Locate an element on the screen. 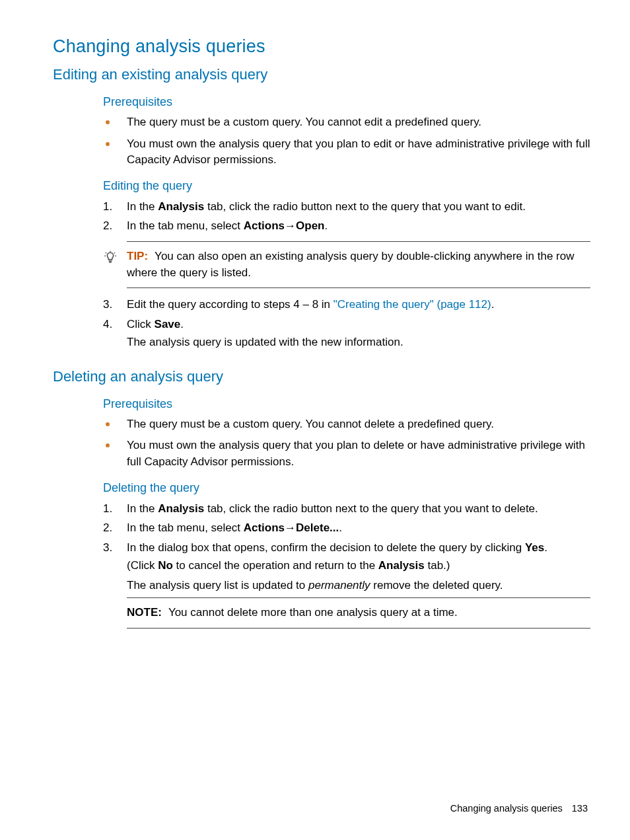  term-no: No is located at coordinates (165, 566).